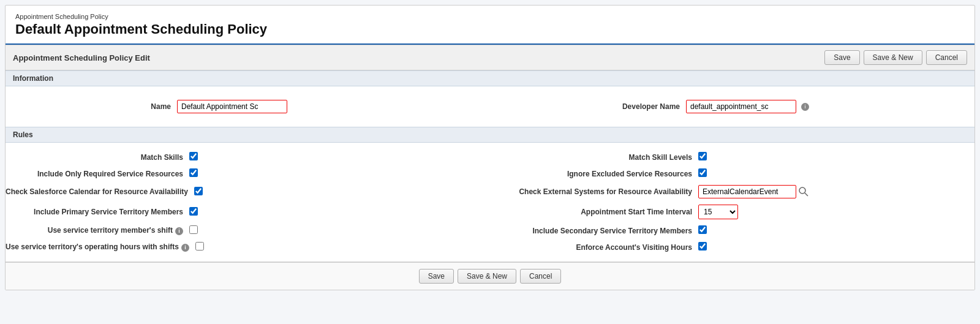 This screenshot has width=980, height=324. I want to click on rules-left-2: Check Salesforce Calendar for Resource A…, so click(247, 192).